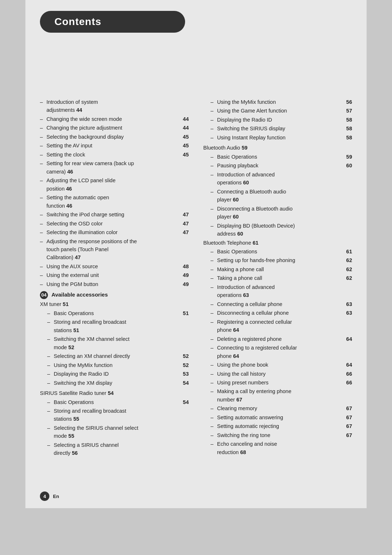 Image resolution: width=392 pixels, height=555 pixels. Describe the element at coordinates (118, 313) in the screenshot. I see `list-item: – Basic Operations 51` at that location.